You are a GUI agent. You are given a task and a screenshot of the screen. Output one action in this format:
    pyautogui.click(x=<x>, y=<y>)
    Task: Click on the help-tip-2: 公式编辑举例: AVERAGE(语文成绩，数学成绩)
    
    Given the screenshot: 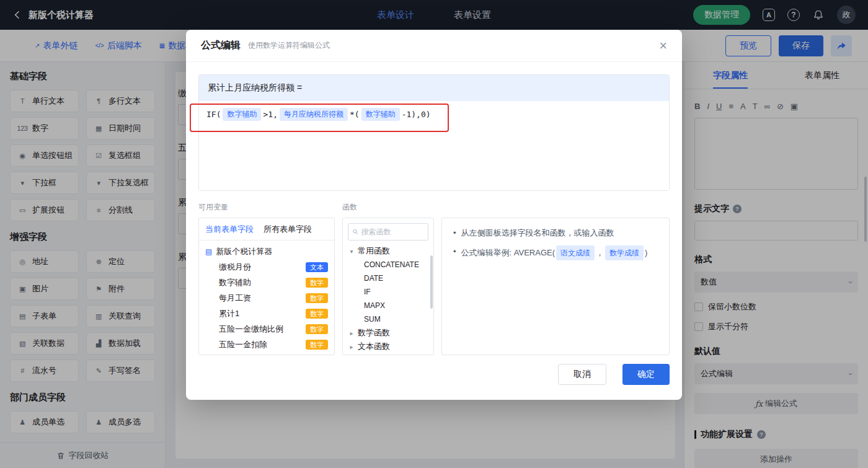 What is the action you would take?
    pyautogui.click(x=554, y=253)
    